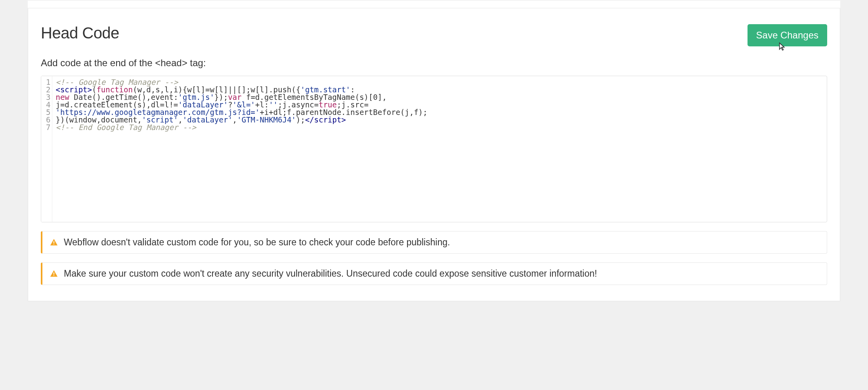 The width and height of the screenshot is (868, 390). Describe the element at coordinates (197, 63) in the screenshot. I see `editor-label-suffix: tag:` at that location.